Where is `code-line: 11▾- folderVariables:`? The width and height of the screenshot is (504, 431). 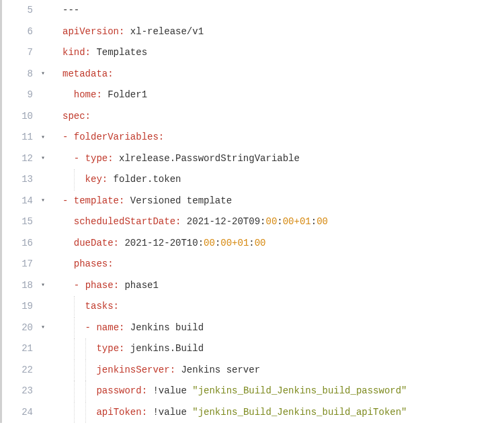
code-line: 11▾- folderVariables: is located at coordinates (253, 138).